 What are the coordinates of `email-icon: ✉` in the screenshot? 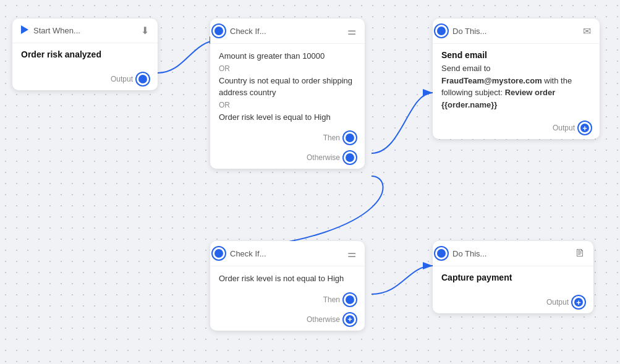 It's located at (587, 31).